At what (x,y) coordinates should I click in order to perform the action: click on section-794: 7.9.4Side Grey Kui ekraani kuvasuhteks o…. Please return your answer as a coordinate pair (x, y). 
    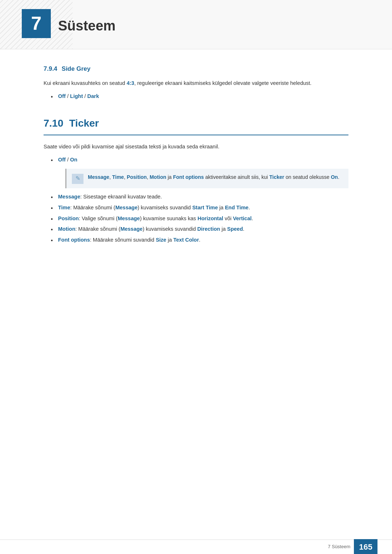
    Looking at the image, I should click on (196, 82).